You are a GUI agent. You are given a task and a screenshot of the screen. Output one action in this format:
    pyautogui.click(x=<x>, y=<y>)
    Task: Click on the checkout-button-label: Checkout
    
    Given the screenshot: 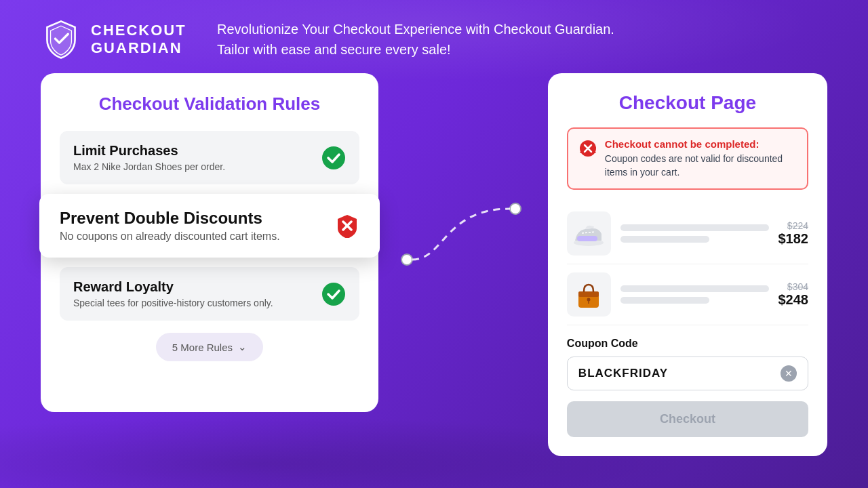 What is the action you would take?
    pyautogui.click(x=688, y=419)
    